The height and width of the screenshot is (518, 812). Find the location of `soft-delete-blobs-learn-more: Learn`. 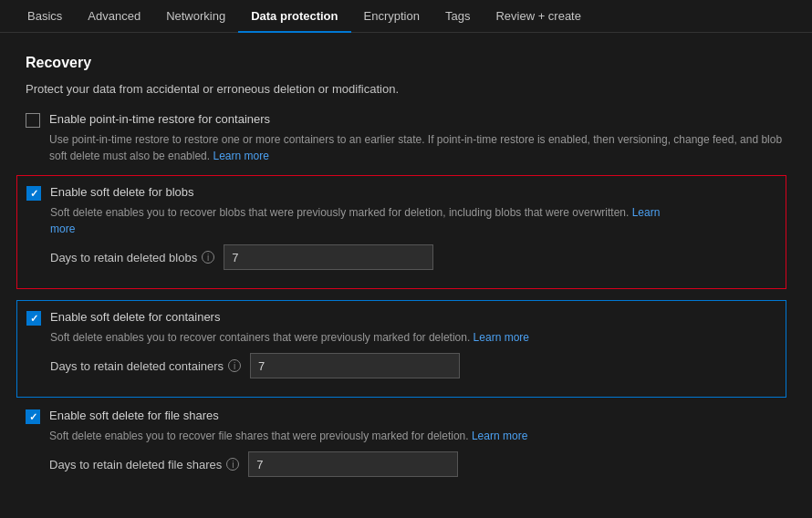

soft-delete-blobs-learn-more: Learn is located at coordinates (646, 212).